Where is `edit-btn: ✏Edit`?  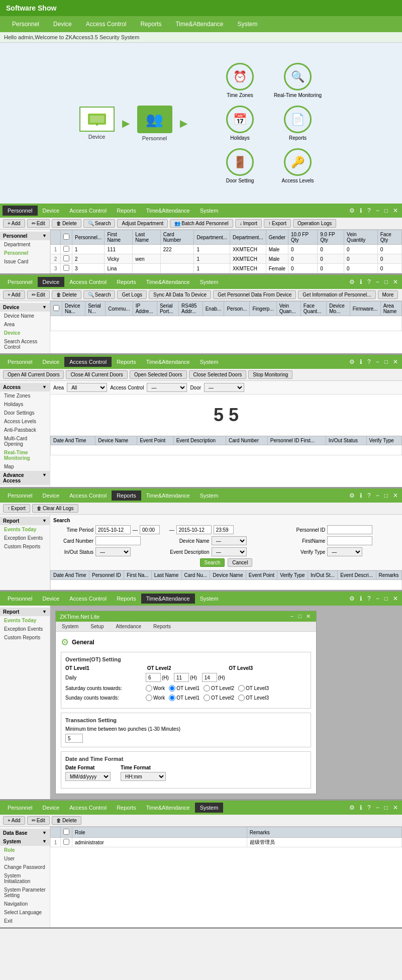
edit-btn: ✏Edit is located at coordinates (38, 223).